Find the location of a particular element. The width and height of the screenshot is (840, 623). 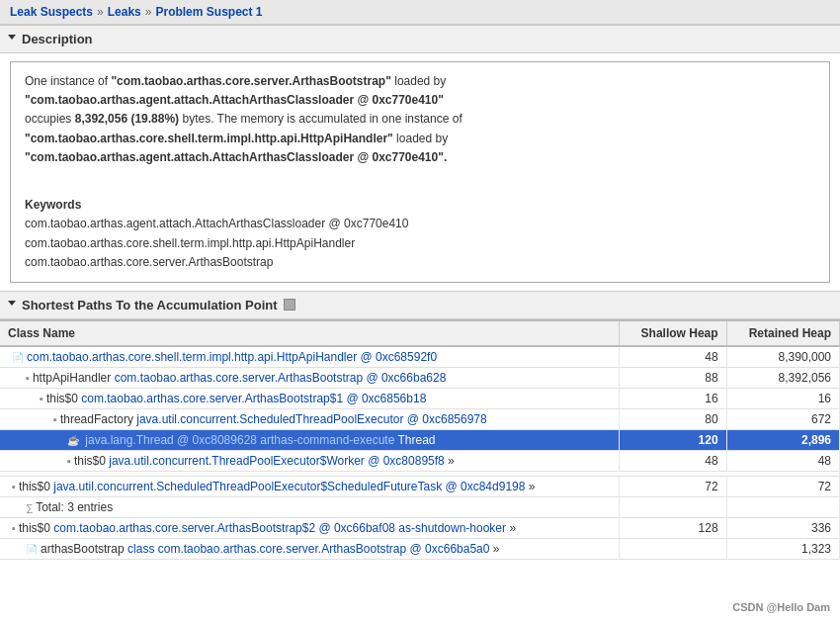

desc-line3-post: bytes. The memory is accumulated in one … is located at coordinates (320, 119).